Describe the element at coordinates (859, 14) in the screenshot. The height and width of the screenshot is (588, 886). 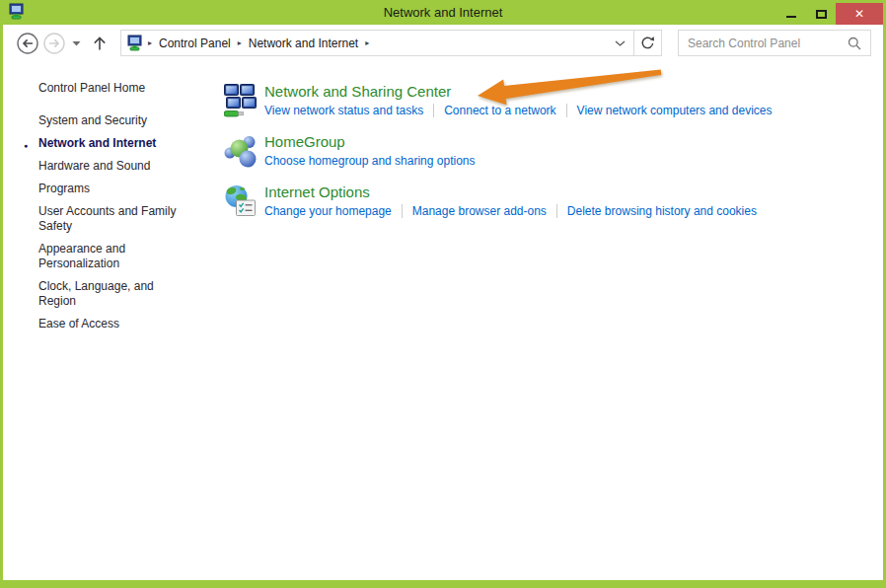
I see `close-icon: ✕` at that location.